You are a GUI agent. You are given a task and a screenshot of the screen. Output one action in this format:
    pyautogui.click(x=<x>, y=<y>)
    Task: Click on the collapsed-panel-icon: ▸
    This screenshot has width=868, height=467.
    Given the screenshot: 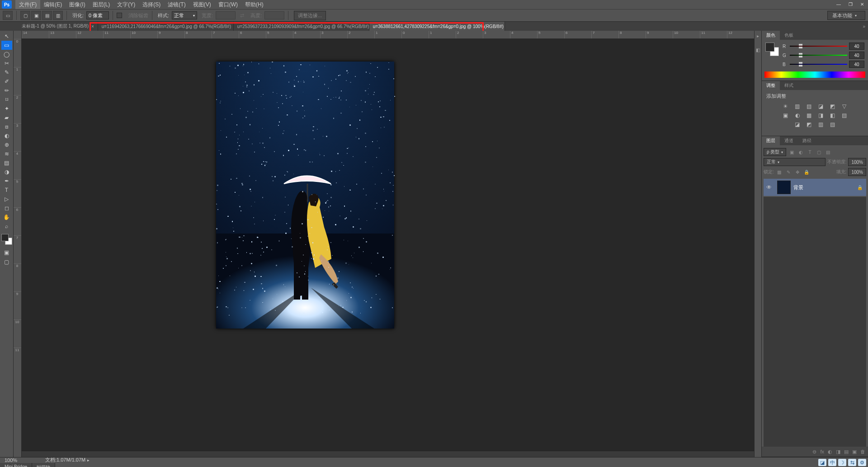 What is the action you would take?
    pyautogui.click(x=758, y=36)
    